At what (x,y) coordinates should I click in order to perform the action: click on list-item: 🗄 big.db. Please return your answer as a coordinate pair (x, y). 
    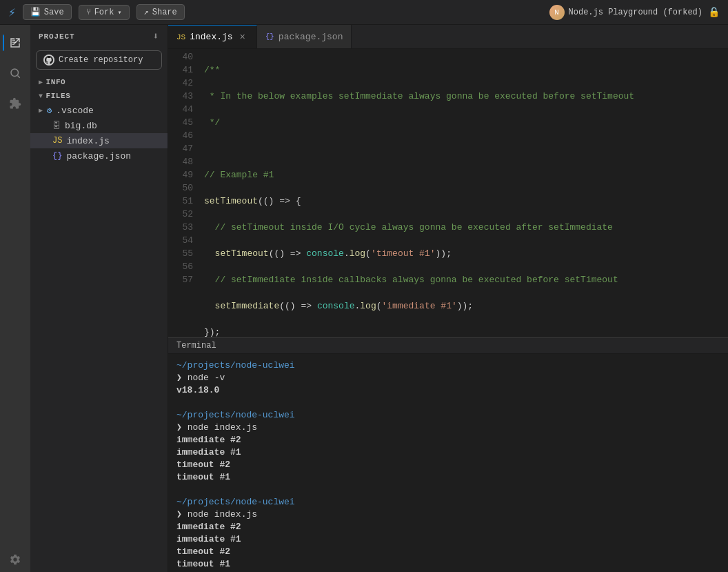
    Looking at the image, I should click on (99, 126).